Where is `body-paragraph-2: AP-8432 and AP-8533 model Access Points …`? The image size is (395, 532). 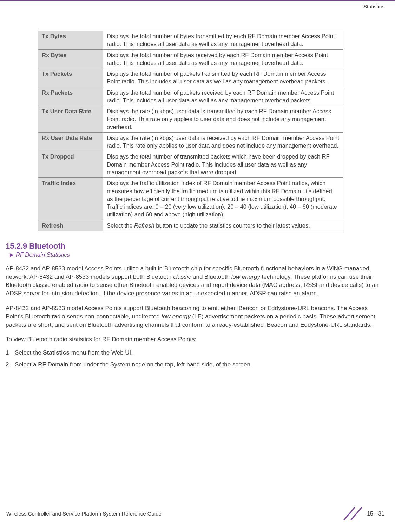 body-paragraph-2: AP-8432 and AP-8533 model Access Points … is located at coordinates (195, 316).